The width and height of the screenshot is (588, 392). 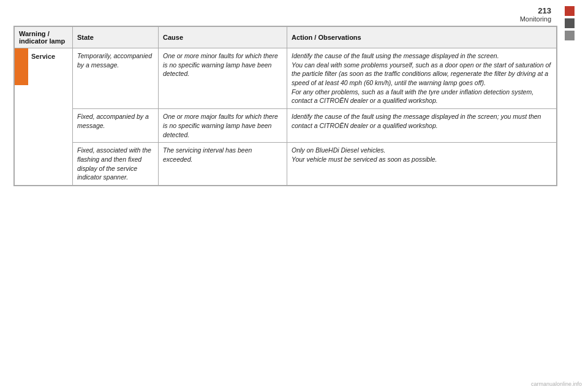 What do you see at coordinates (223, 38) in the screenshot?
I see `col-header-cause: Cause` at bounding box center [223, 38].